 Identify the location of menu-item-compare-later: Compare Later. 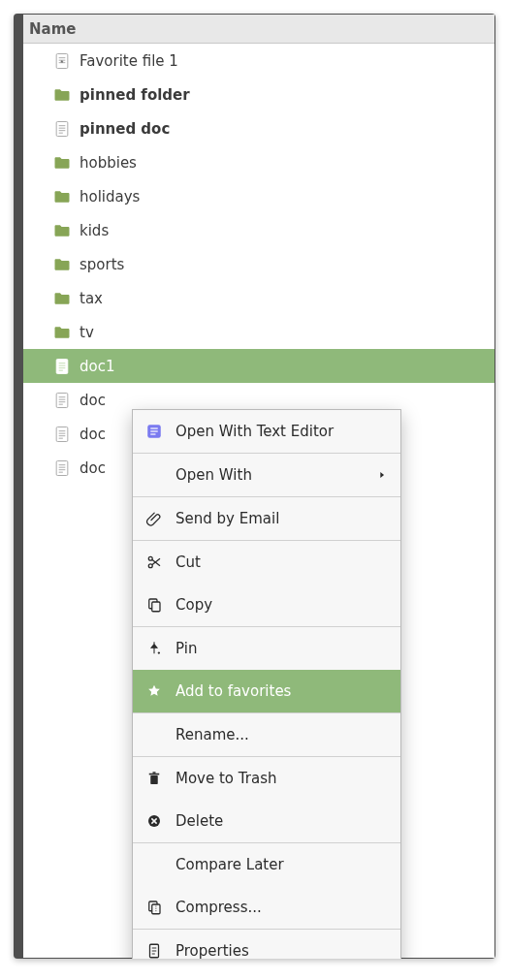
(267, 865).